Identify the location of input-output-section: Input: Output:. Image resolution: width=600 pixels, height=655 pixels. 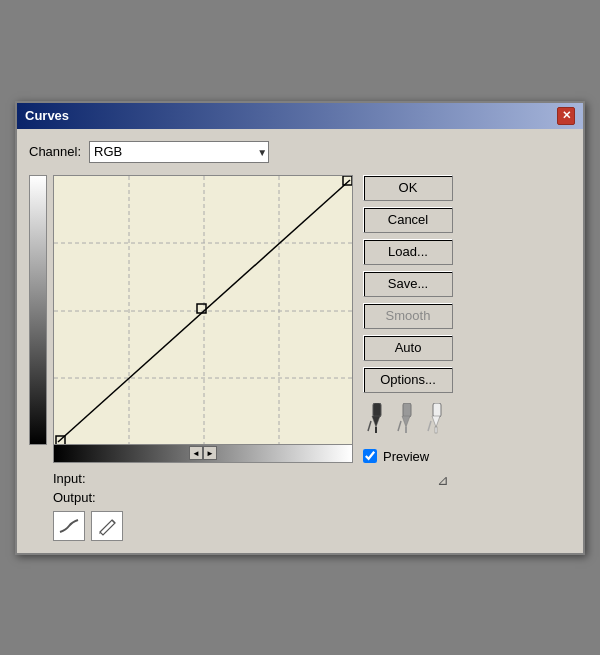
(203, 488).